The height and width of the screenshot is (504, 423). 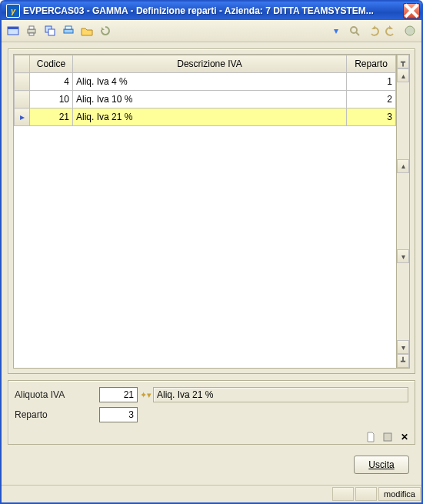 I want to click on status-mode: modifica, so click(x=400, y=494).